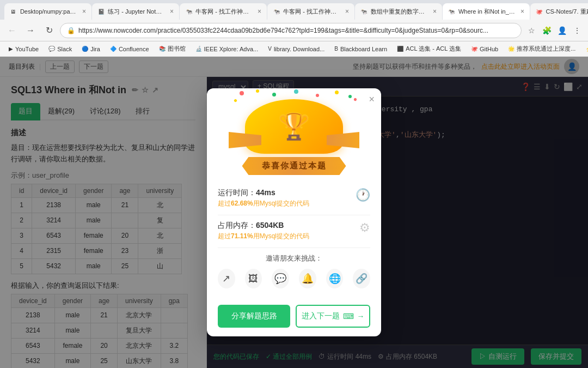 This screenshot has height=368, width=588. Describe the element at coordinates (489, 49) in the screenshot. I see `bookmark-label-github: GitHub` at that location.